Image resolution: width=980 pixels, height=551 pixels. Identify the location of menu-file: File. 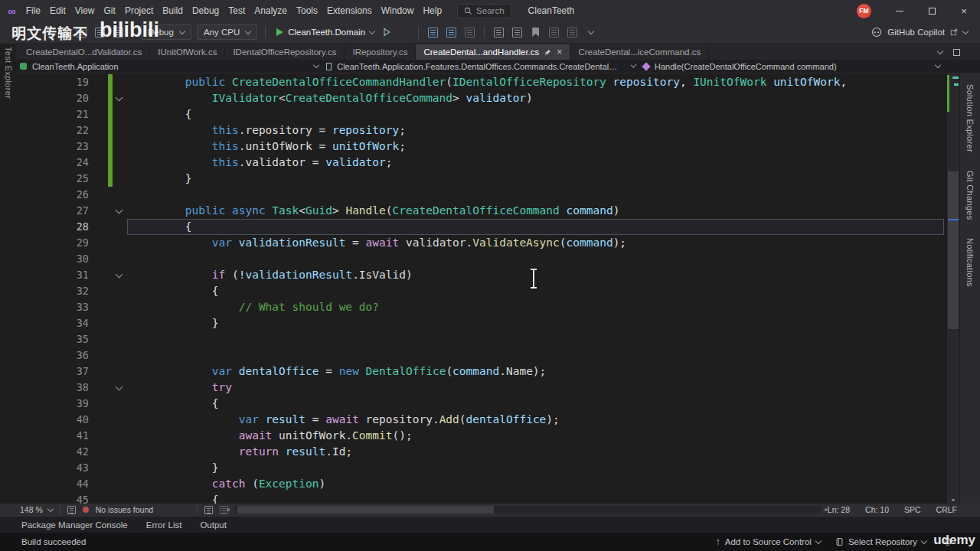
(34, 11).